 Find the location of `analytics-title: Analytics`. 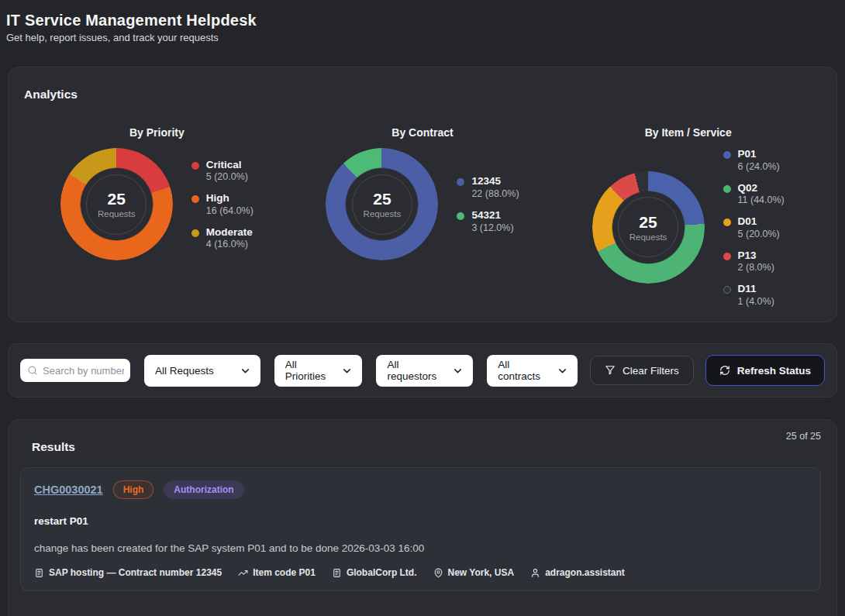

analytics-title: Analytics is located at coordinates (422, 95).